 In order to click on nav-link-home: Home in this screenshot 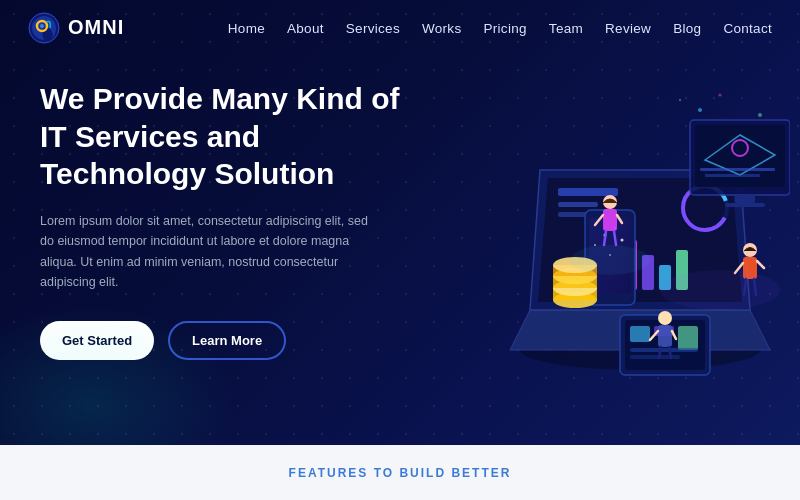, I will do `click(246, 28)`.